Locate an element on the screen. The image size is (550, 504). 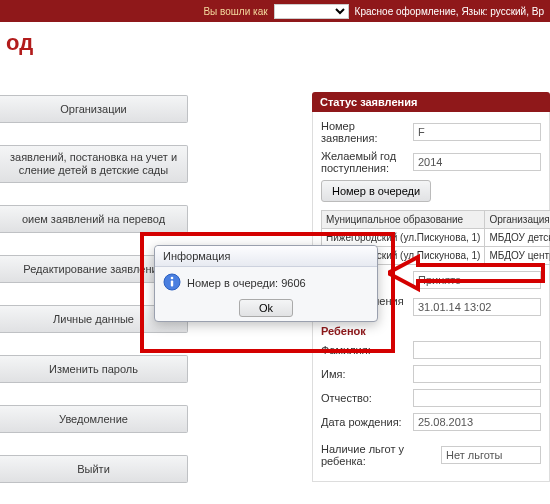
patronymic-value is located at coordinates (477, 398).